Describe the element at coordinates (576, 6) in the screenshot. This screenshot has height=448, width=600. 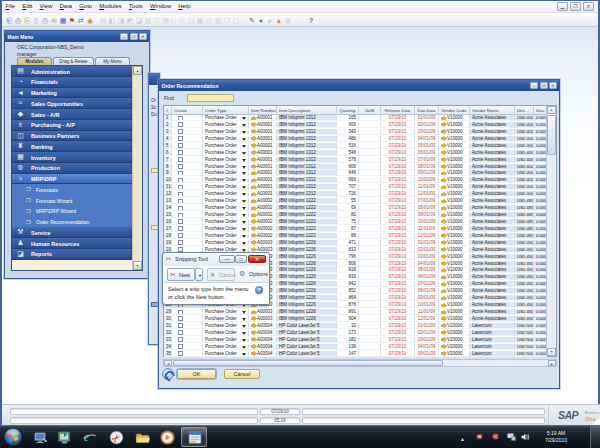
I see `restore-button: ❐` at that location.